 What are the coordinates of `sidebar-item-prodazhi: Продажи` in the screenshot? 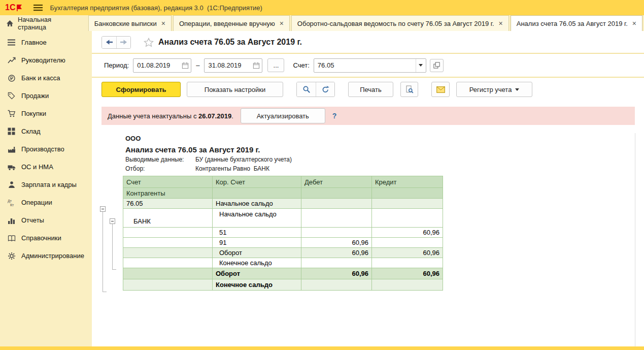 It's located at (46, 96).